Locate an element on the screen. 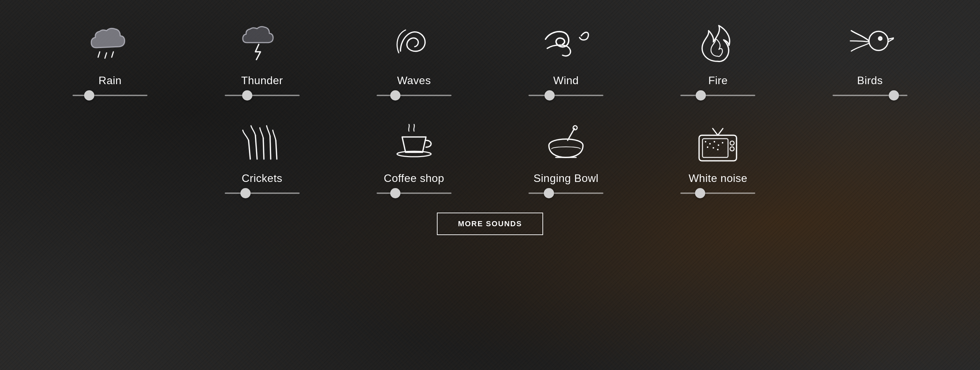 Image resolution: width=980 pixels, height=370 pixels. singing-bowl-slider-track is located at coordinates (566, 193).